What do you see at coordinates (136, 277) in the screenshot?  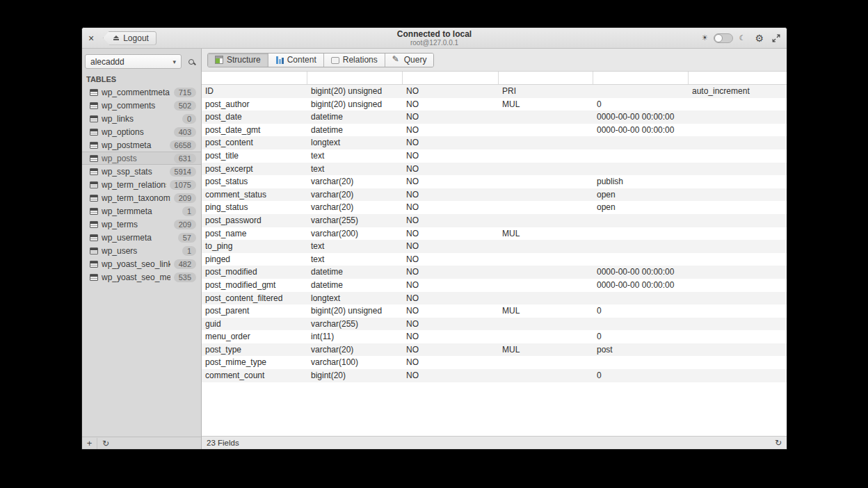 I see `table-name: wp_yoast_seo_meta` at bounding box center [136, 277].